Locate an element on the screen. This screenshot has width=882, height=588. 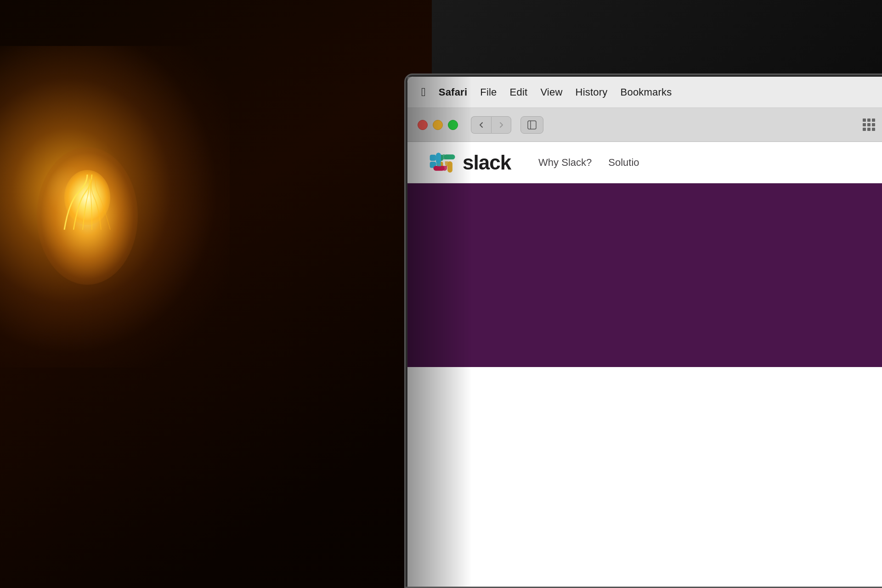
nav-why-slack: Why Slack? is located at coordinates (565, 163).